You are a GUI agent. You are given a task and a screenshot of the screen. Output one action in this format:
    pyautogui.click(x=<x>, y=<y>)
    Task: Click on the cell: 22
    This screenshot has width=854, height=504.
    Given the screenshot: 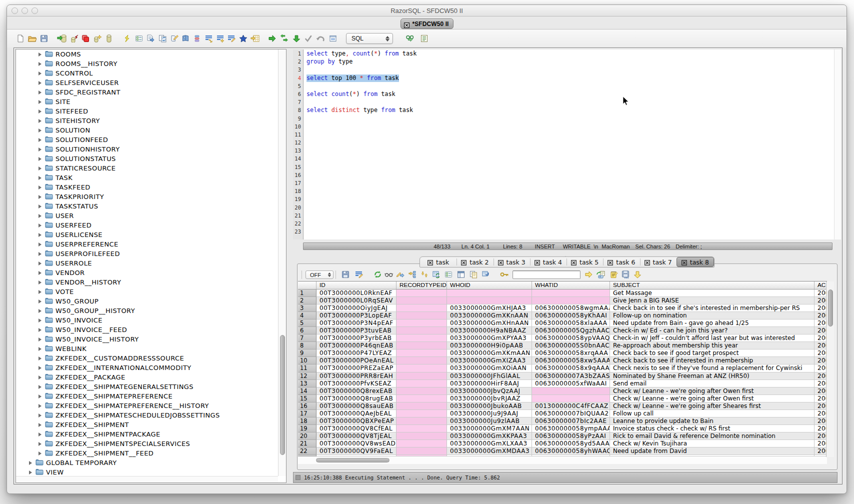 What is the action you would take?
    pyautogui.click(x=307, y=451)
    